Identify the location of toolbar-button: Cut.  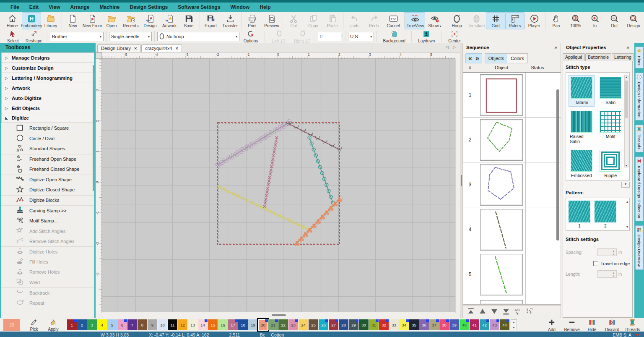
(293, 21).